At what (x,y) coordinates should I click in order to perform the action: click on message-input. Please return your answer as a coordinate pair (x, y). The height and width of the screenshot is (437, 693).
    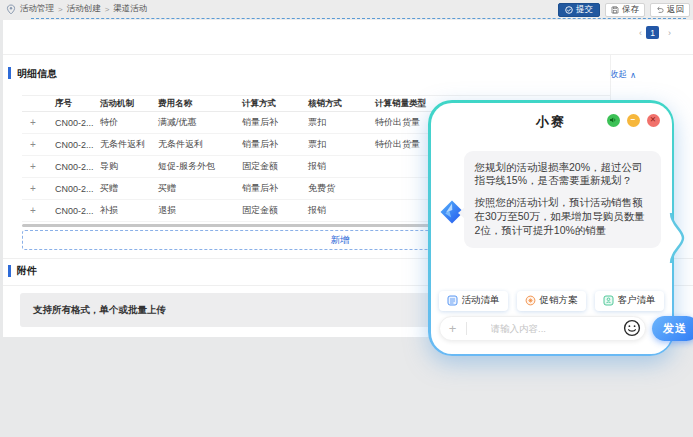
    Looking at the image, I should click on (545, 328).